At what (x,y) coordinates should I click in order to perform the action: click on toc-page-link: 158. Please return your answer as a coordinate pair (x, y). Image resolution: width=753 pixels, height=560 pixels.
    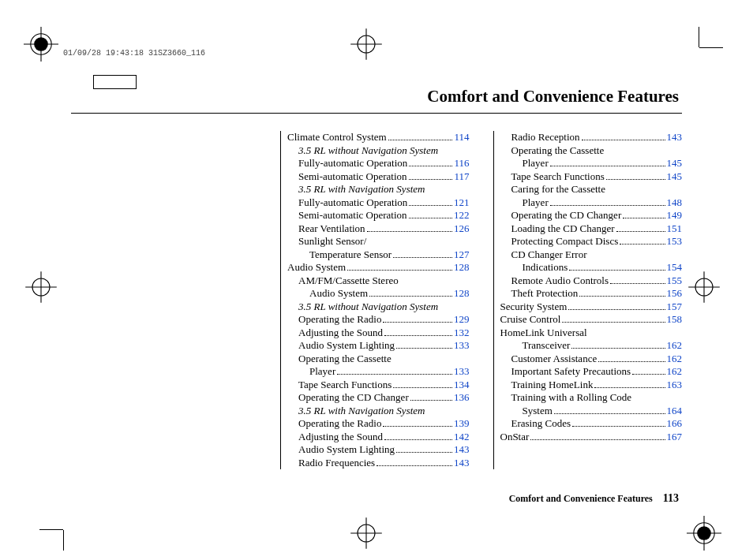
    Looking at the image, I should click on (675, 320).